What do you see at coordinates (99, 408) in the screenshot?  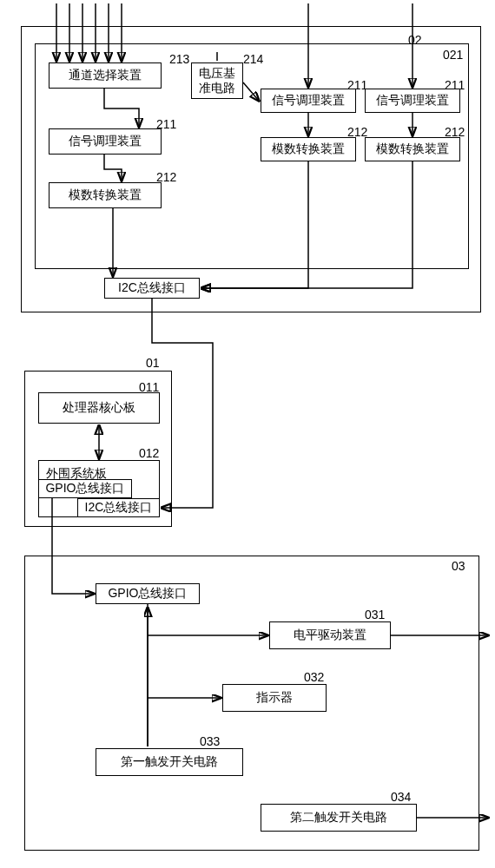 I see `box-011: 处理器核心板` at bounding box center [99, 408].